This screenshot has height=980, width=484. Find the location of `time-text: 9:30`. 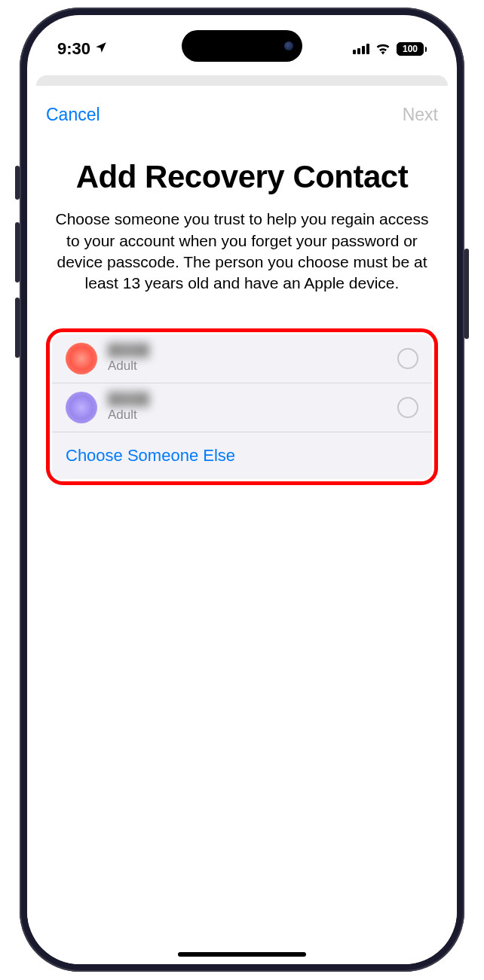

time-text: 9:30 is located at coordinates (74, 49).